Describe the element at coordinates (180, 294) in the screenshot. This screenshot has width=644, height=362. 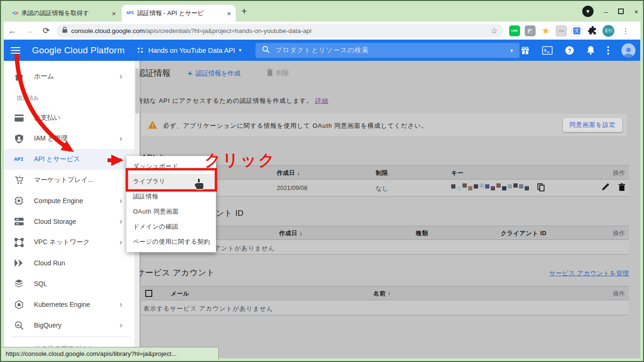
I see `column-header-email: メール` at that location.